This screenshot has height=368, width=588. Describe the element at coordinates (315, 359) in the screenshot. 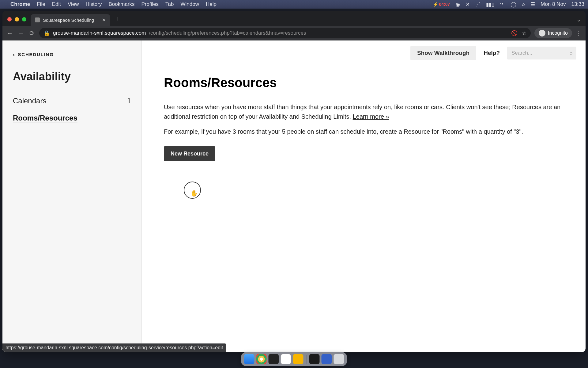

I see `dock-app2-icon` at that location.